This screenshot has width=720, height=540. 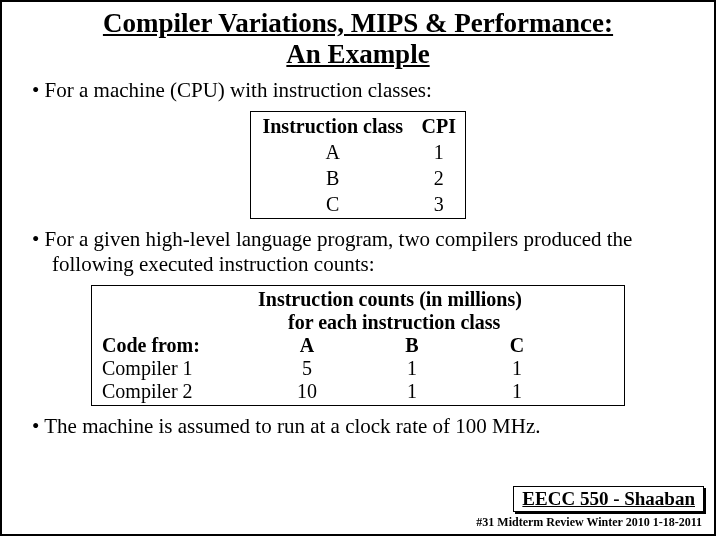 What do you see at coordinates (358, 204) in the screenshot?
I see `table-row: C 3` at bounding box center [358, 204].